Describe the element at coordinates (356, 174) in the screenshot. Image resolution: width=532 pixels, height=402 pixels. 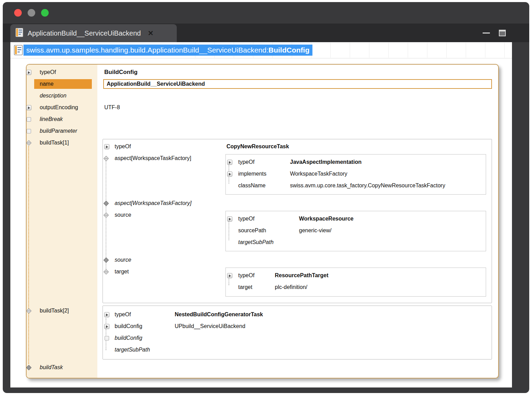
I see `implements-row: implements WorkspaceTaskFactory` at that location.